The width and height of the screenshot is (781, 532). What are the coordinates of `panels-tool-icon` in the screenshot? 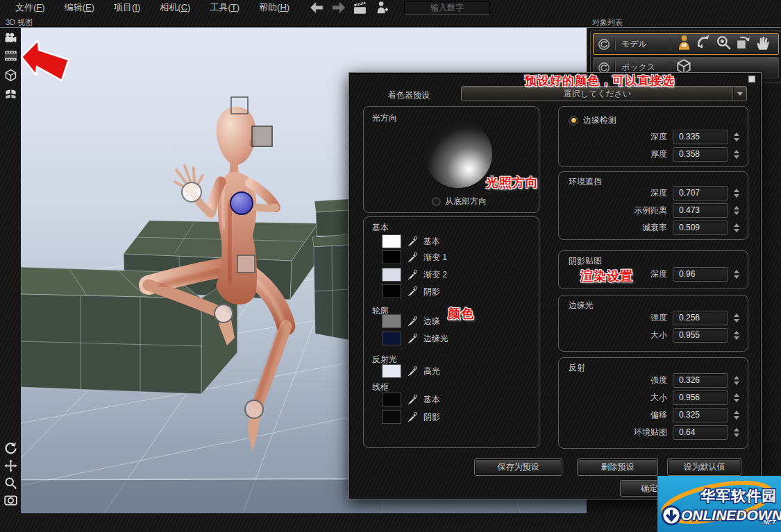 It's located at (11, 93).